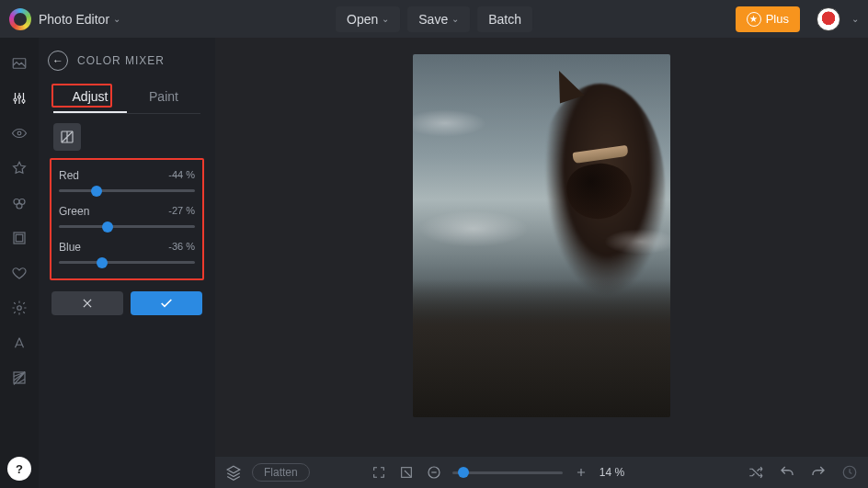  I want to click on tab-paint: Paint, so click(164, 97).